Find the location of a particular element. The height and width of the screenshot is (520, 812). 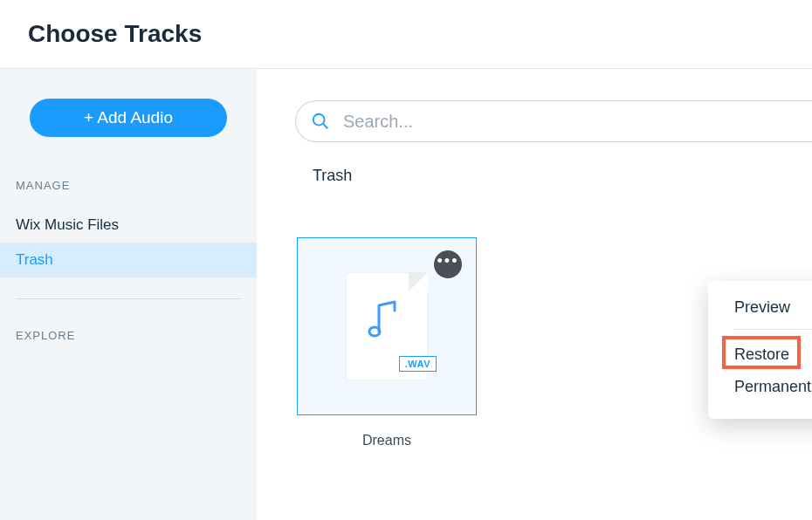

file-icon: .WAV is located at coordinates (387, 326).